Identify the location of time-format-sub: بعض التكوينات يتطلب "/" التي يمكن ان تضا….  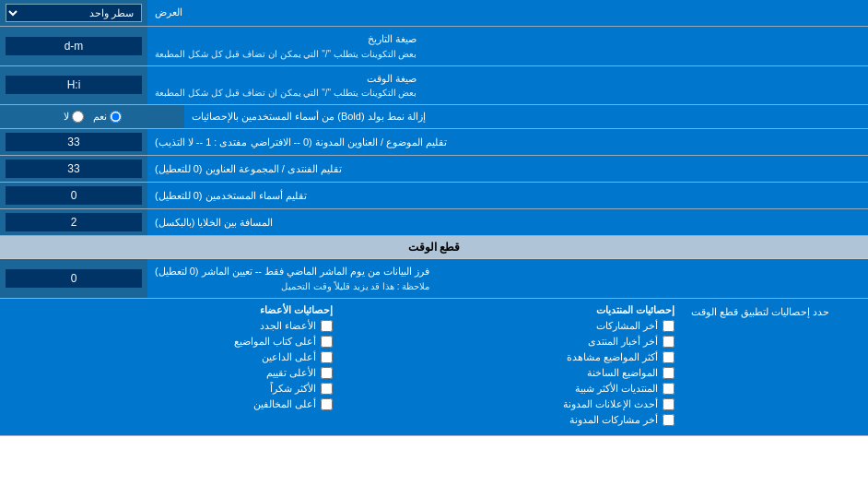
(286, 92).